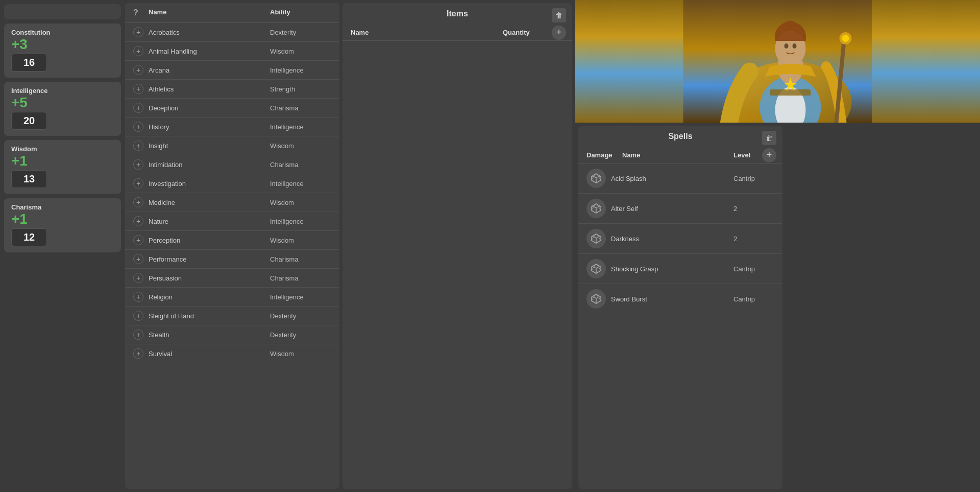 The width and height of the screenshot is (980, 492). I want to click on spell-name: Sword Burst, so click(672, 299).